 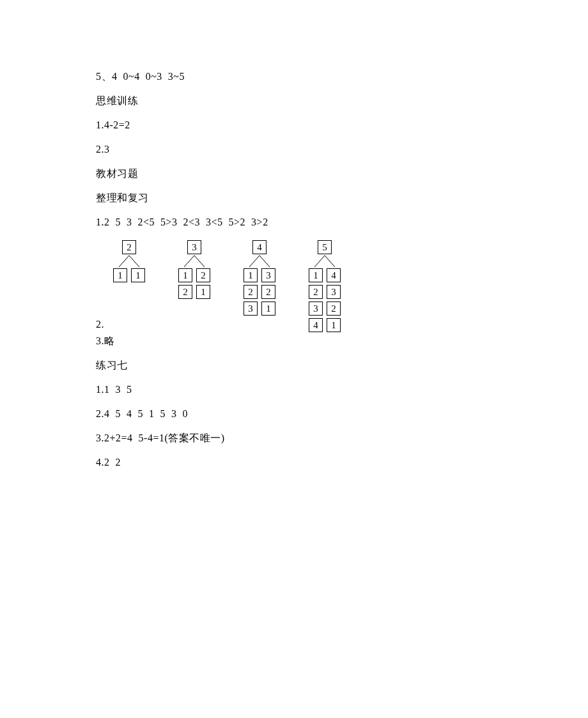 What do you see at coordinates (325, 325) in the screenshot?
I see `decomp-pair: 4 1` at bounding box center [325, 325].